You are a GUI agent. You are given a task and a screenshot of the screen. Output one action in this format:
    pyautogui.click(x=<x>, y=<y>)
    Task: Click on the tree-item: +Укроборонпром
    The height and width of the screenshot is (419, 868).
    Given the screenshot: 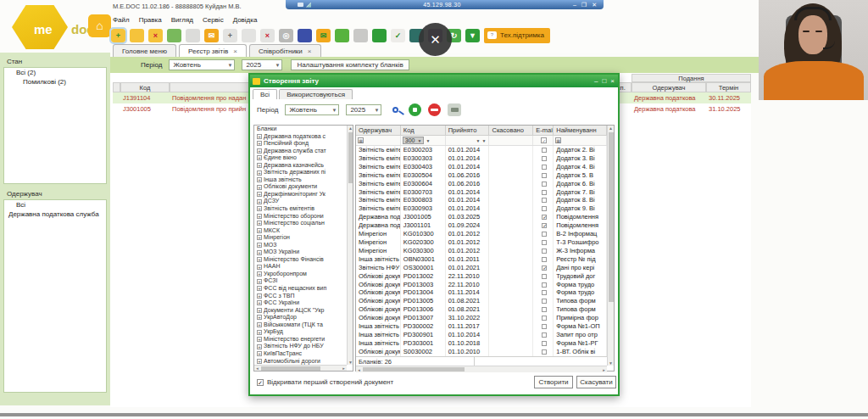 What is the action you would take?
    pyautogui.click(x=300, y=275)
    